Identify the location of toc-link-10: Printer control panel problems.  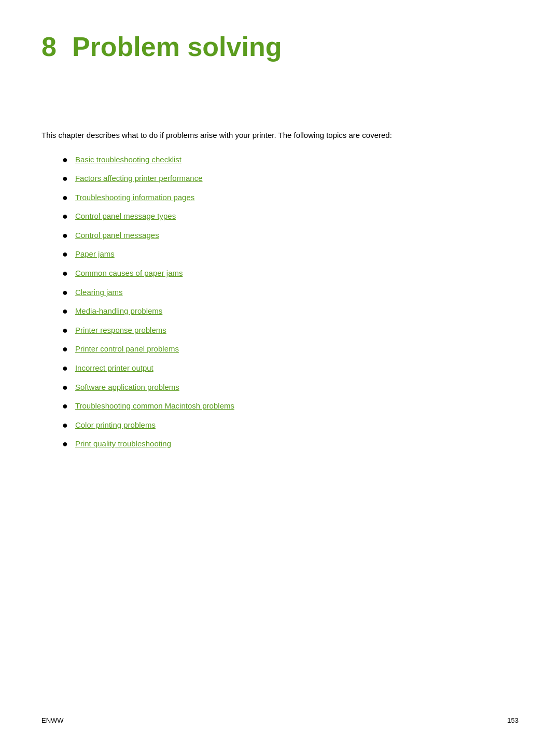
(127, 348).